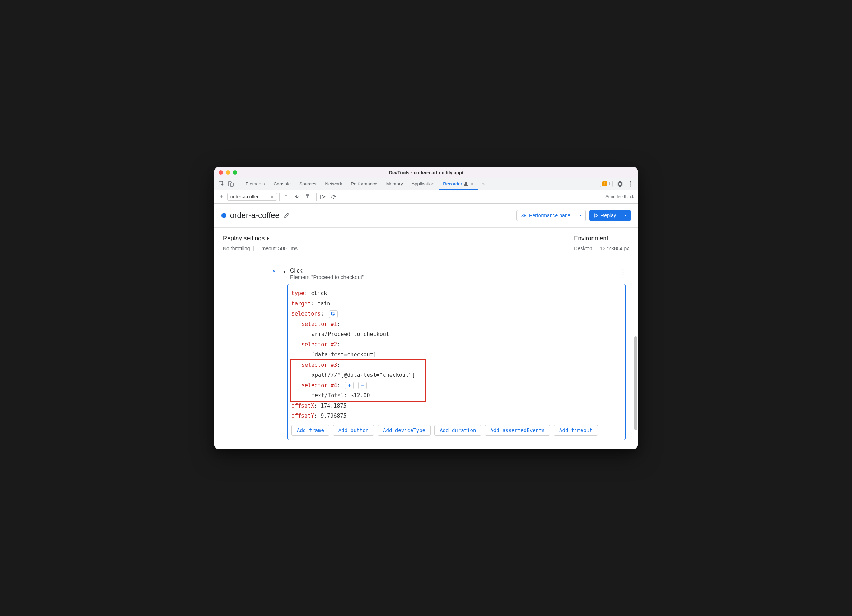 The height and width of the screenshot is (616, 852). Describe the element at coordinates (426, 173) in the screenshot. I see `titlebar: DevTools - coffee-cart.netlify.app/` at that location.